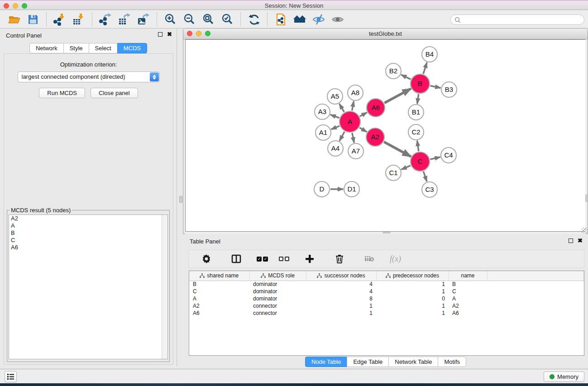 This screenshot has width=588, height=386. What do you see at coordinates (300, 19) in the screenshot?
I see `home-icon` at bounding box center [300, 19].